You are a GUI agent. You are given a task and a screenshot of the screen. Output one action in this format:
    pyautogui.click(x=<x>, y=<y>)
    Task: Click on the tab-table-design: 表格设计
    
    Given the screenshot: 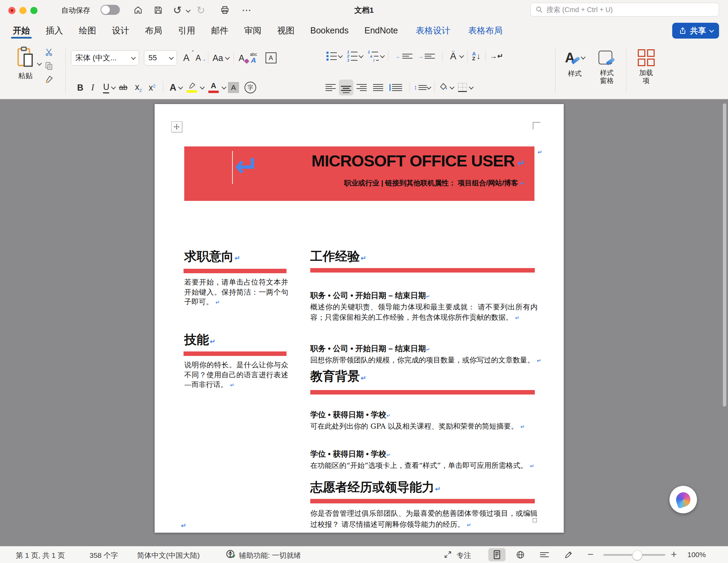 What is the action you would take?
    pyautogui.click(x=433, y=30)
    